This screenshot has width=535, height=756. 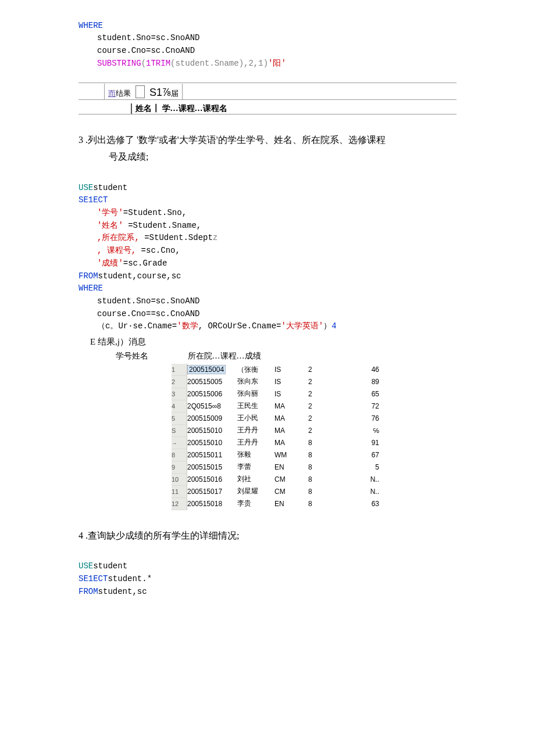 I want to click on cell-sno: 200515018, so click(x=213, y=503).